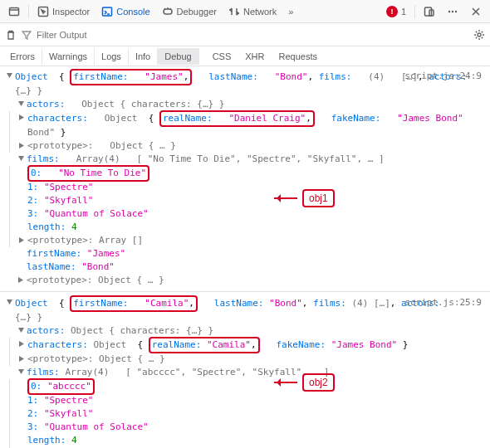 The width and height of the screenshot is (490, 448). Describe the element at coordinates (252, 35) in the screenshot. I see `filter-output-input` at that location.